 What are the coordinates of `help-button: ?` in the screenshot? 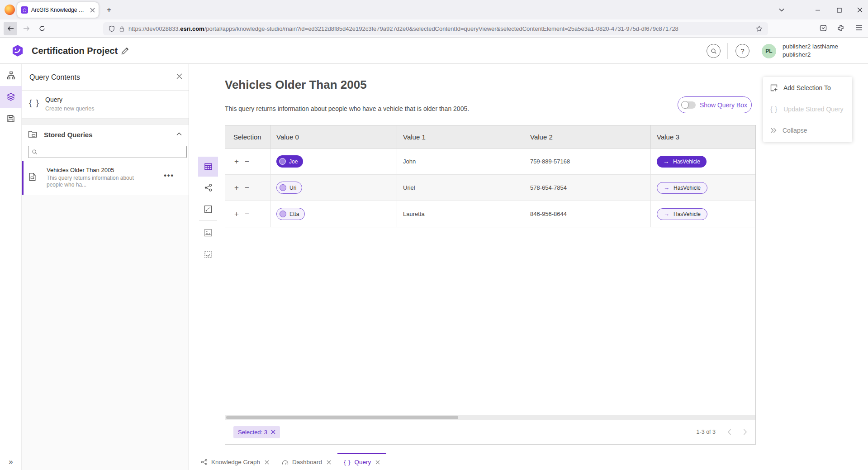 It's located at (743, 51).